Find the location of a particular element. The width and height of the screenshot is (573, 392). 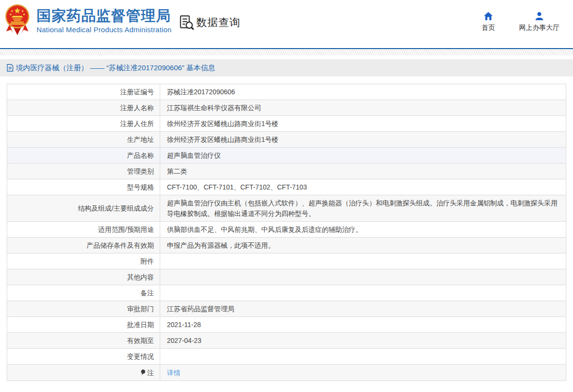

row-label: 型号规格 is located at coordinates (84, 187).